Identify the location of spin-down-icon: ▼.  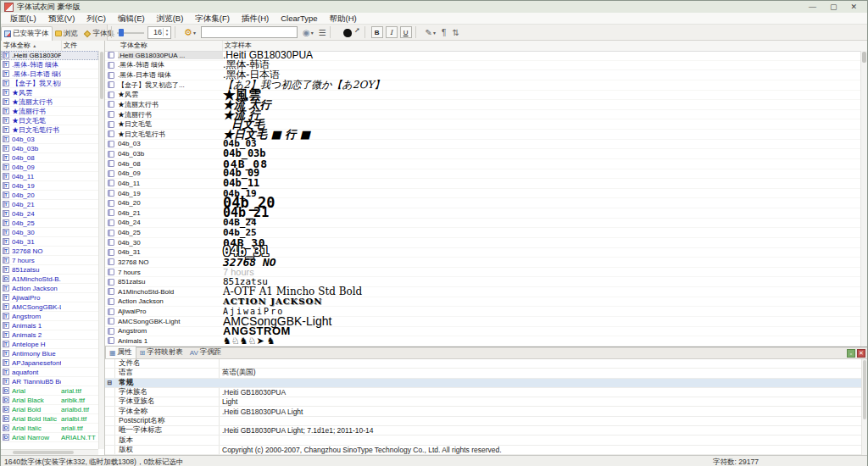
(167, 34).